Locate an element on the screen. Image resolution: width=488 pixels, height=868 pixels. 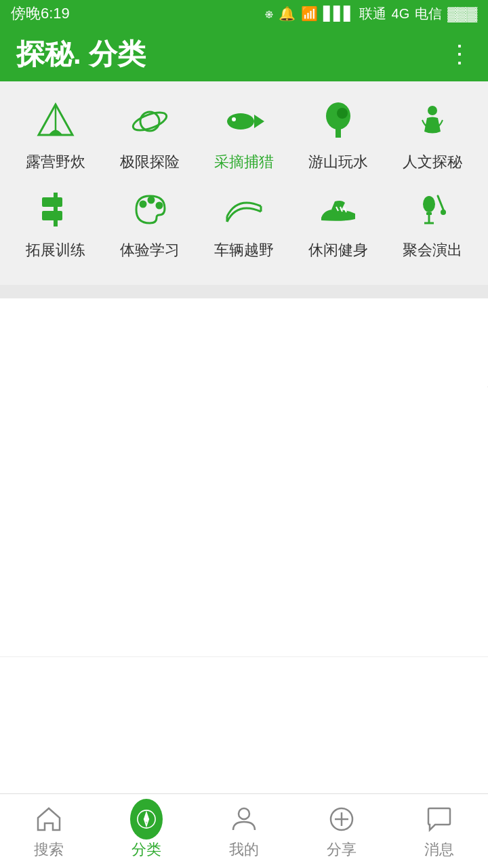
palette-icon is located at coordinates (150, 210).